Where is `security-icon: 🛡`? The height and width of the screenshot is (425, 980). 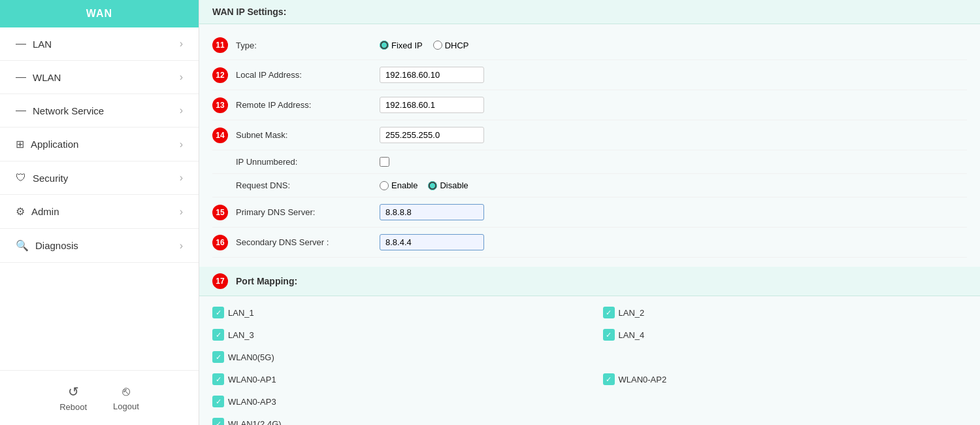
security-icon: 🛡 is located at coordinates (21, 178).